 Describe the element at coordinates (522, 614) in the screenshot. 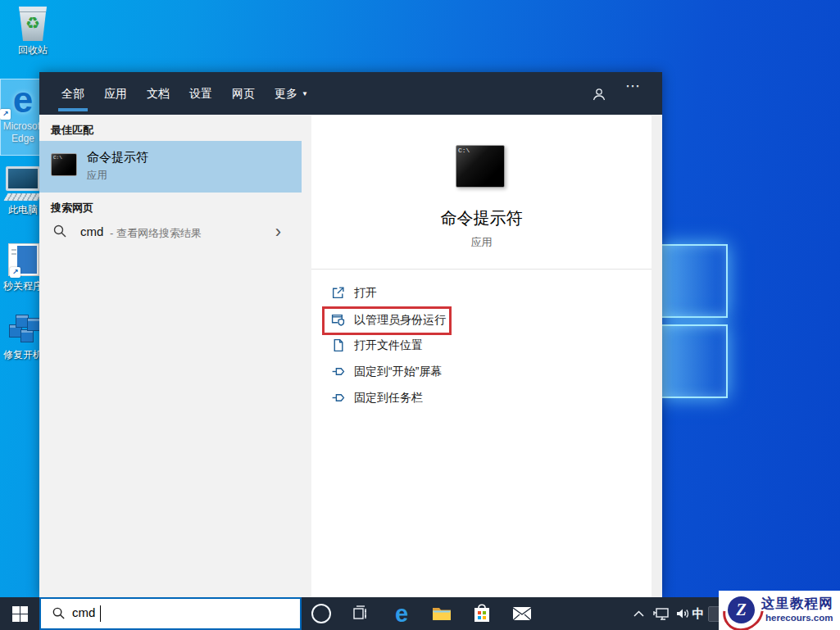

I see `mail-button` at that location.